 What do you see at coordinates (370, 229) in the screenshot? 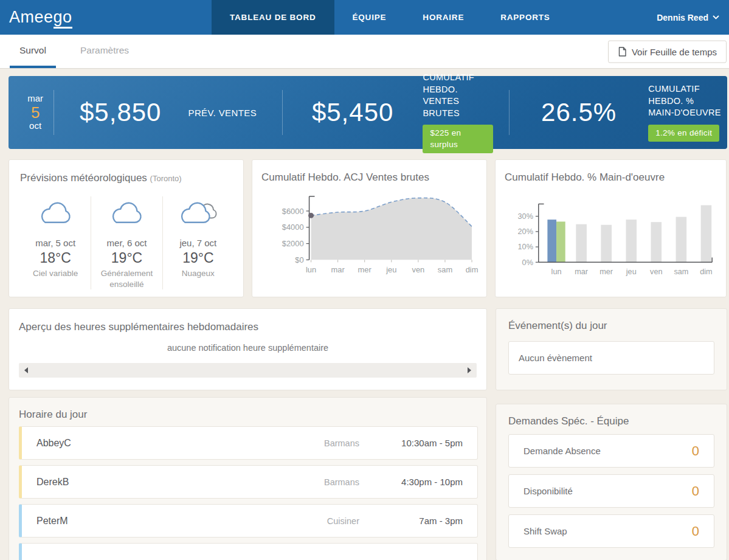
I see `acj-sales-chart-card: Cumulatif Hebdo. ACJ Ventes brutes $0$20…` at bounding box center [370, 229].